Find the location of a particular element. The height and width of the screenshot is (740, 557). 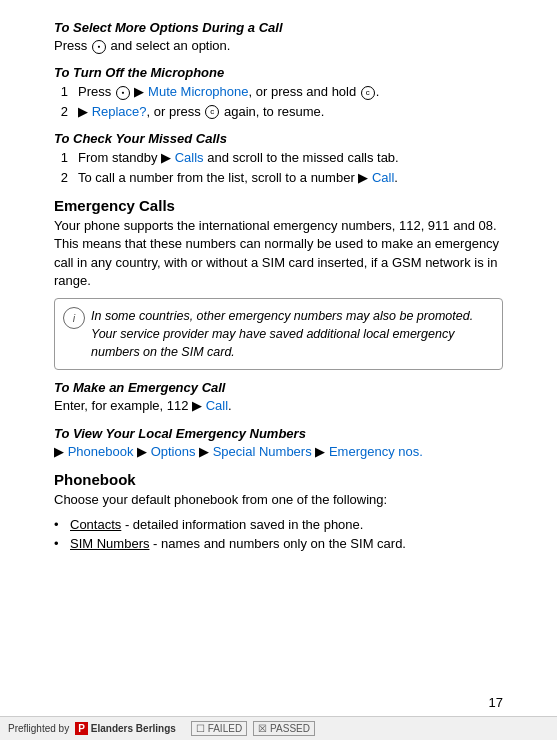

make-emergency-body: Enter, for example, 112 ▶ Call. is located at coordinates (278, 406).